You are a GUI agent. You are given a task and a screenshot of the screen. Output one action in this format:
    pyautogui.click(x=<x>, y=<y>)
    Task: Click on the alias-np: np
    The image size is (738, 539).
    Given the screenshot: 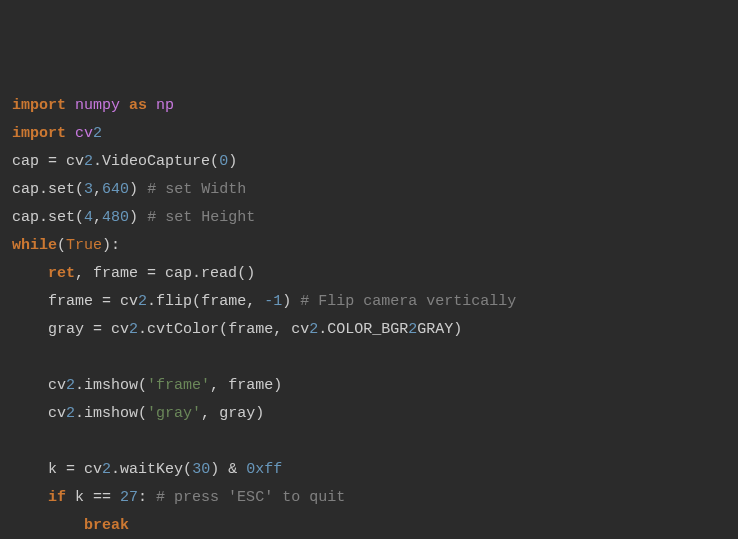 What is the action you would take?
    pyautogui.click(x=165, y=106)
    